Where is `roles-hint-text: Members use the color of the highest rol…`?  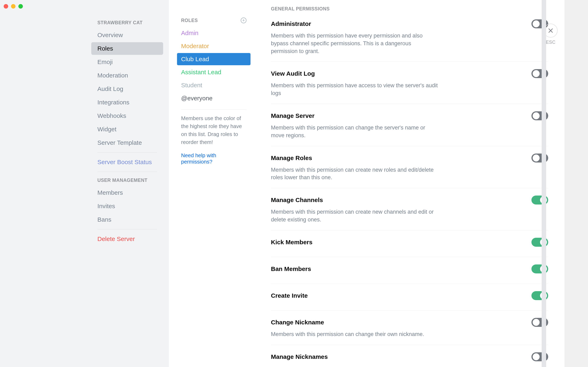
roles-hint-text: Members use the color of the highest rol… is located at coordinates (214, 130).